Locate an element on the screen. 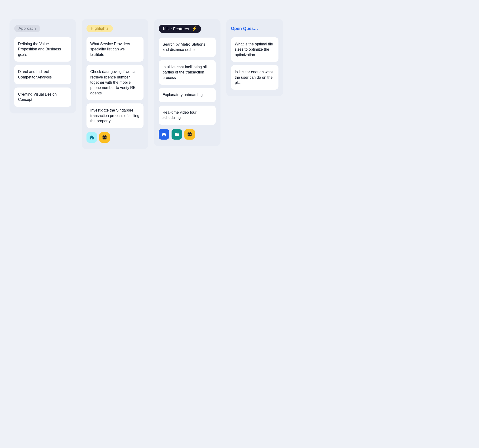  column-header-approach: Approach is located at coordinates (43, 28).